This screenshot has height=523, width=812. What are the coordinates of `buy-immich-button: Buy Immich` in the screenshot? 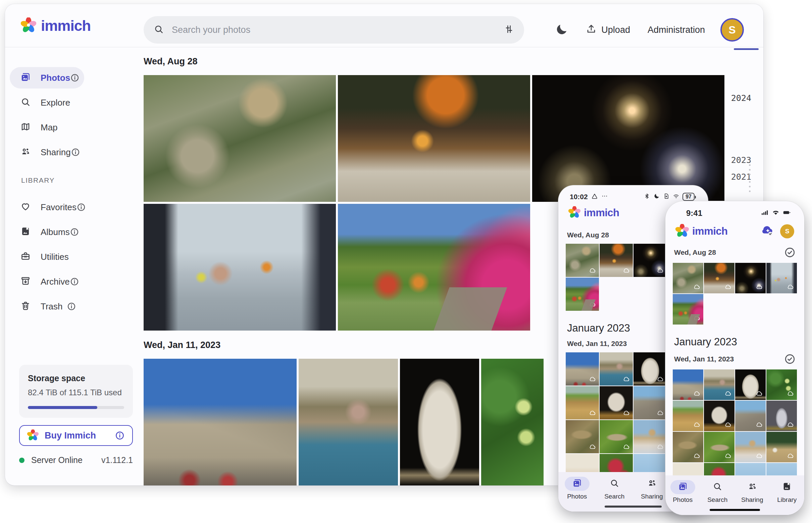 It's located at (76, 435).